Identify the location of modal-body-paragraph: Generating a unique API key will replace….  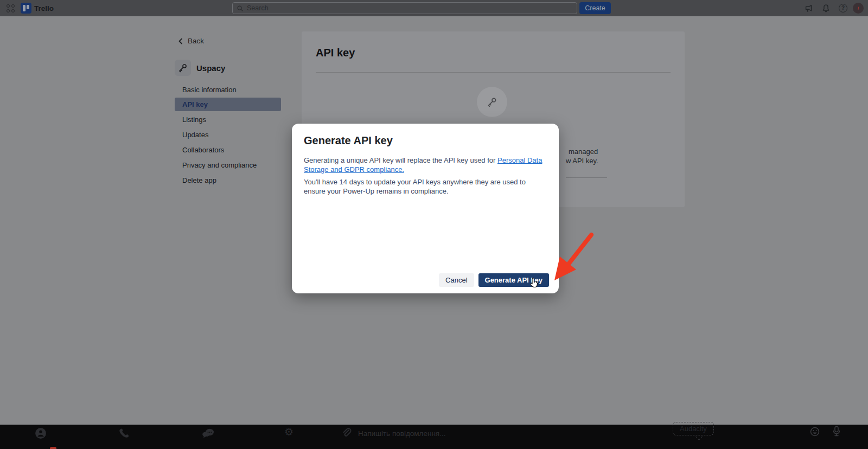
(426, 165).